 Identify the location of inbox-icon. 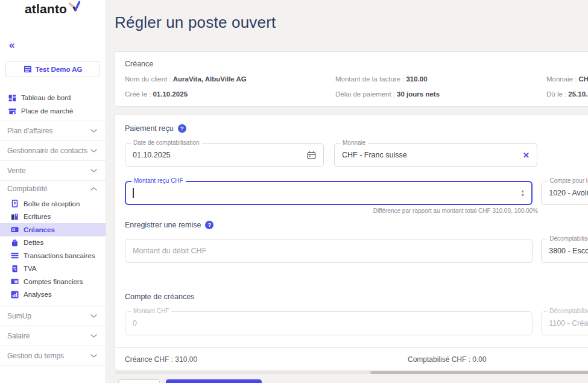
(14, 204).